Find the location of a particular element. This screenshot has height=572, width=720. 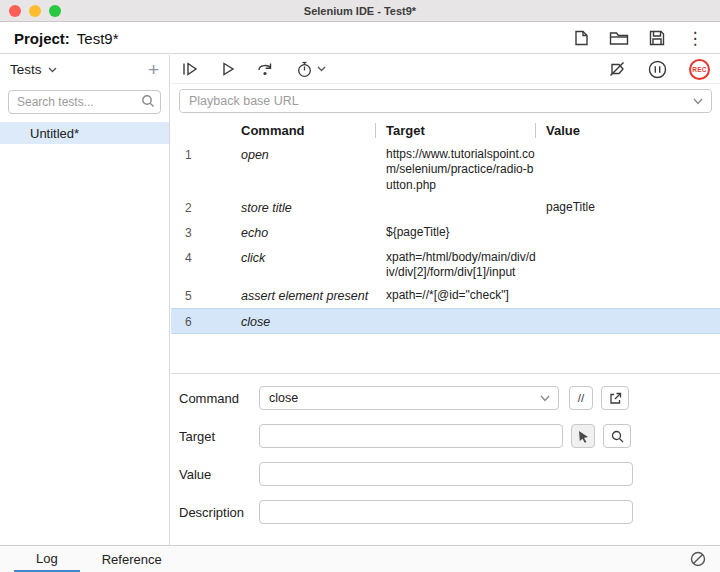

playback-base-url-input is located at coordinates (446, 101).